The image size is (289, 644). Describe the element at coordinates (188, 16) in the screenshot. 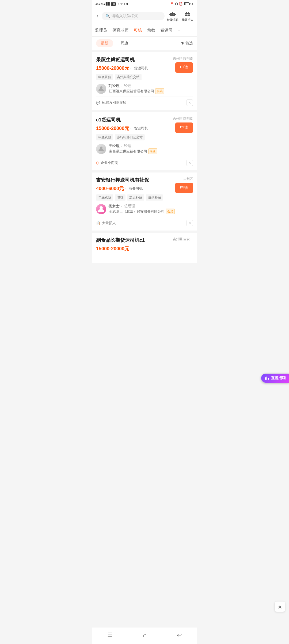

I see `recruit-button: 我要招人` at that location.